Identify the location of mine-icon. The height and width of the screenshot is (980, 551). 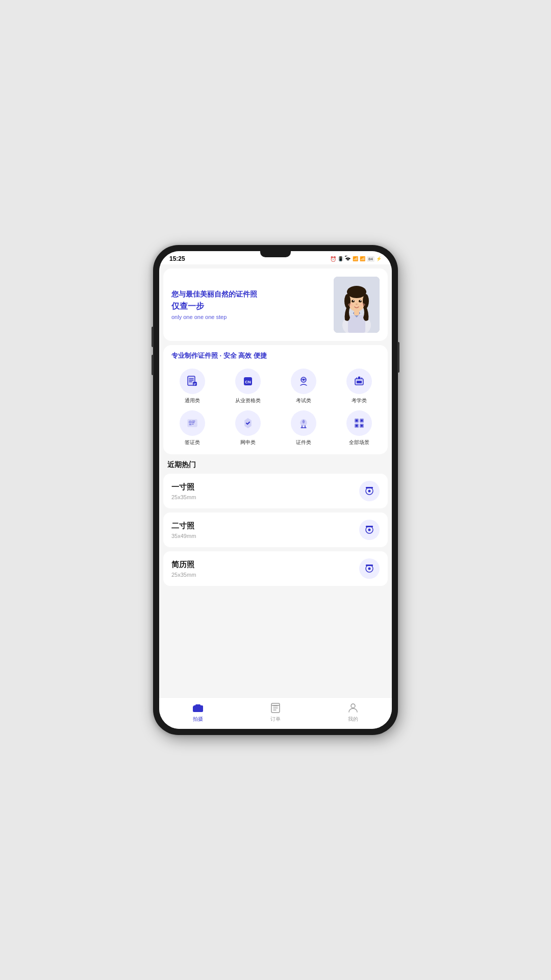
(353, 708).